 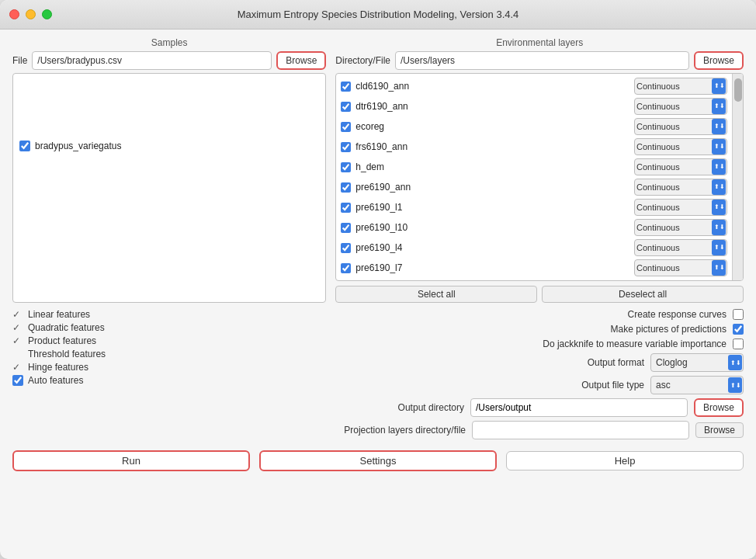 What do you see at coordinates (18, 314) in the screenshot?
I see `feature-checkmark-0: ✓` at bounding box center [18, 314].